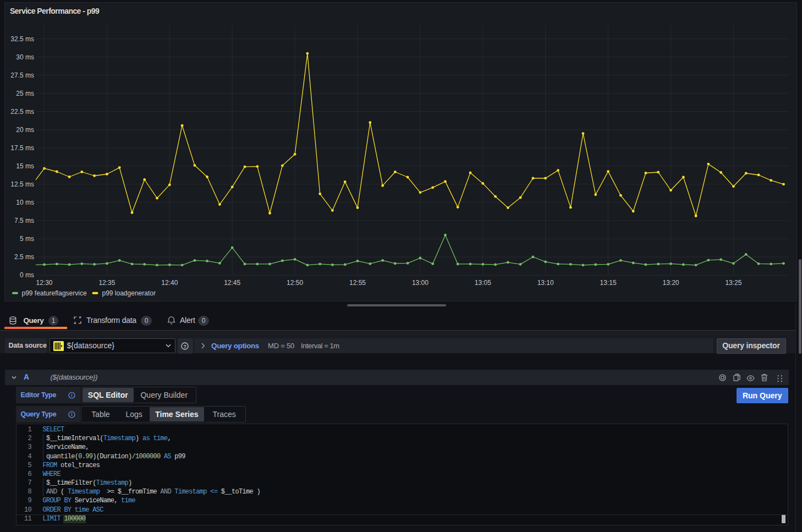 Image resolution: width=802 pixels, height=532 pixels. What do you see at coordinates (232, 283) in the screenshot?
I see `svg-text: 12:45` at bounding box center [232, 283].